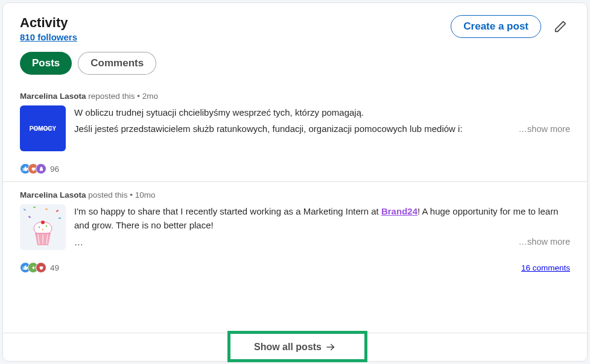  Describe the element at coordinates (48, 29) in the screenshot. I see `header-left: Activity 810 followers` at that location.